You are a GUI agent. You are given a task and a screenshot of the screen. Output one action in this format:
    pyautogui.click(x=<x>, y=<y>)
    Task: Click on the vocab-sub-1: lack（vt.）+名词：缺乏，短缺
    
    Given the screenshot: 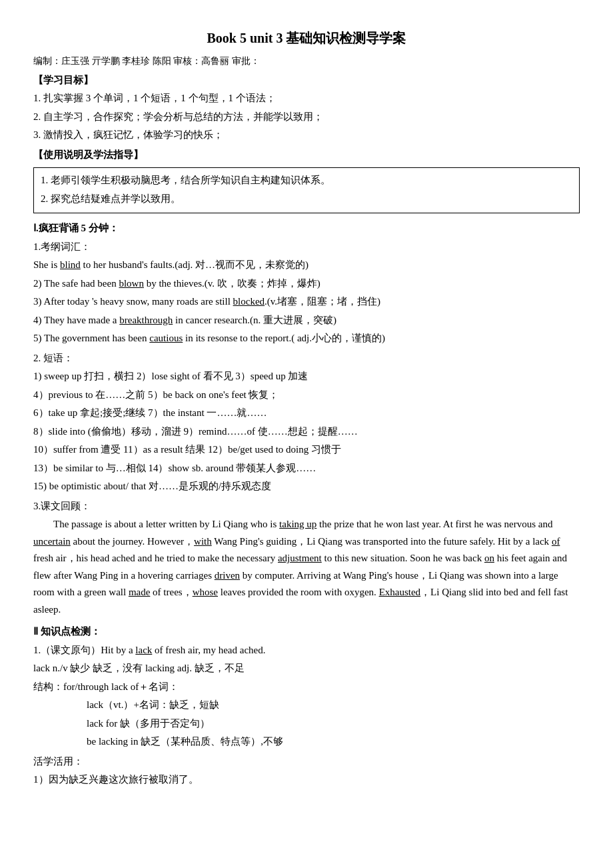 What is the action you would take?
    pyautogui.click(x=333, y=705)
    